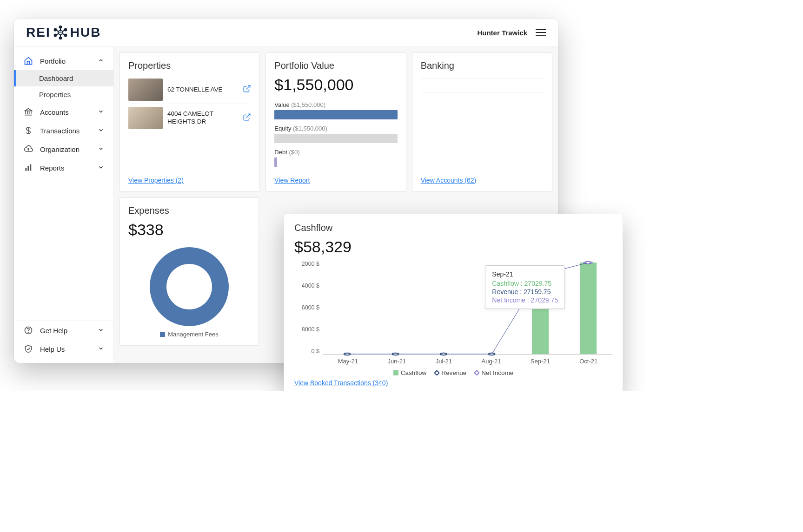 This screenshot has height=532, width=803. I want to click on legend-revenue: Revenue, so click(451, 373).